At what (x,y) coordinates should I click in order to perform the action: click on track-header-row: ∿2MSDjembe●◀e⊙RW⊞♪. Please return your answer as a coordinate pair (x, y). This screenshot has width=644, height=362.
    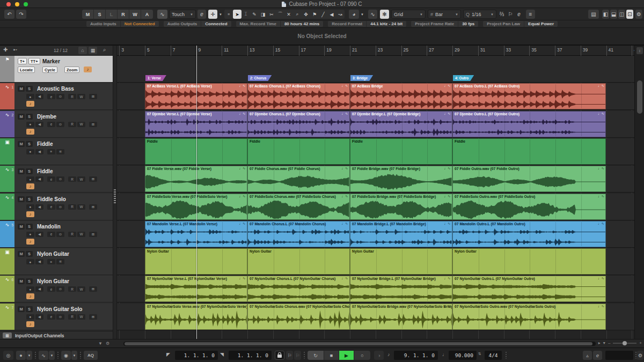
    Looking at the image, I should click on (56, 124).